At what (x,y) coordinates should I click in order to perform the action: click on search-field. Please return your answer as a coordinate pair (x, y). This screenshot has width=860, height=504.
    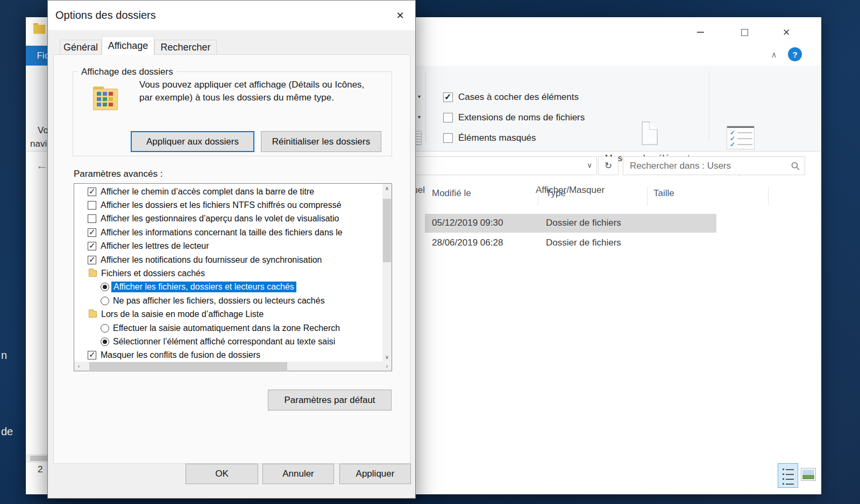
    Looking at the image, I should click on (714, 165).